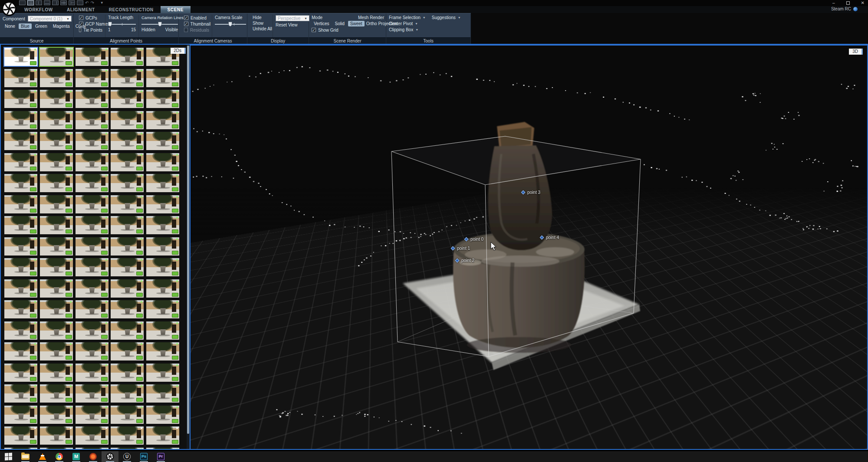 This screenshot has width=868, height=462. Describe the element at coordinates (446, 17) in the screenshot. I see `suggestions-dropdown: Suggestions▼` at that location.